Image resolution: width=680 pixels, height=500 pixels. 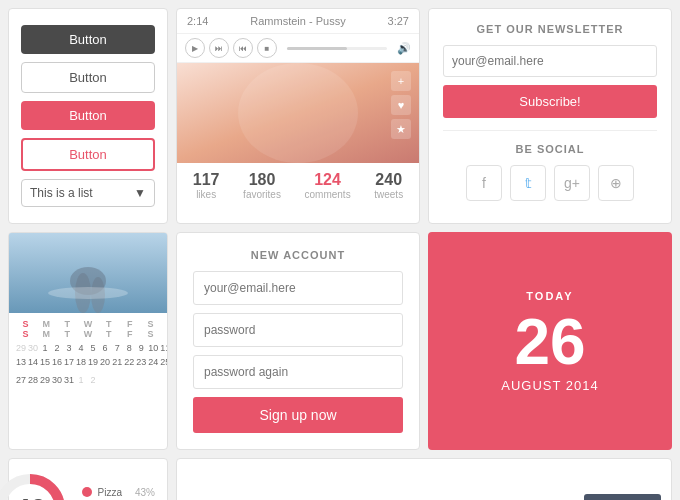 I want to click on donut-chart-panel: 40 Pizza 43% Hamburgers 9% Burgers ..., so click(x=88, y=479).